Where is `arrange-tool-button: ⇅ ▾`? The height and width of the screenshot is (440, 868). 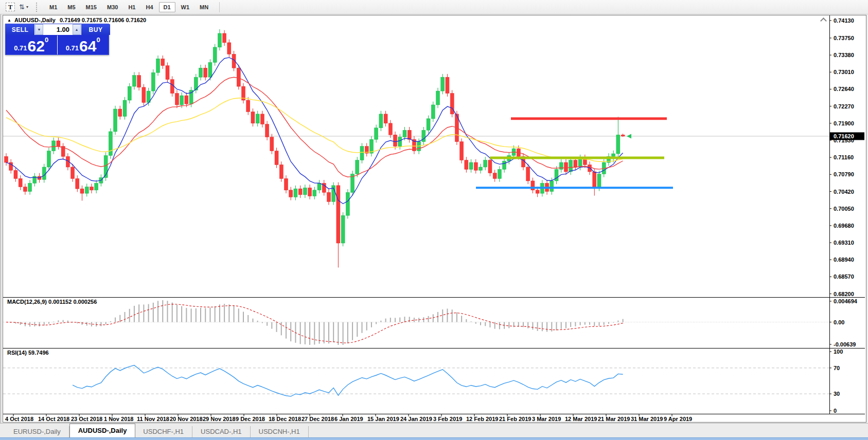
arrange-tool-button: ⇅ ▾ is located at coordinates (24, 7).